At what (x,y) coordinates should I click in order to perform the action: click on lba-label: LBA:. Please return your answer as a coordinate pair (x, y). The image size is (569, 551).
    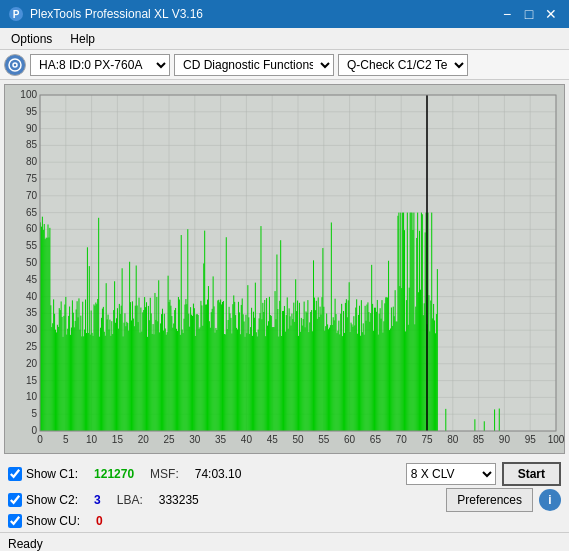
    Looking at the image, I should click on (130, 500).